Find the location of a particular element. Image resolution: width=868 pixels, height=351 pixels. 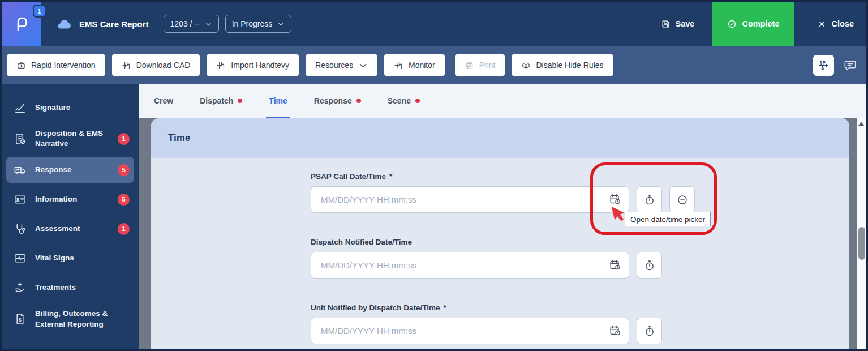

sidebar-item-label: Vital Signs is located at coordinates (78, 258).